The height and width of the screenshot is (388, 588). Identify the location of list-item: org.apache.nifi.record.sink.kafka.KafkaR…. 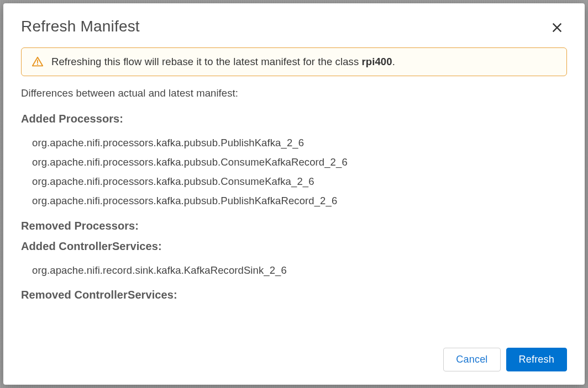
(300, 270).